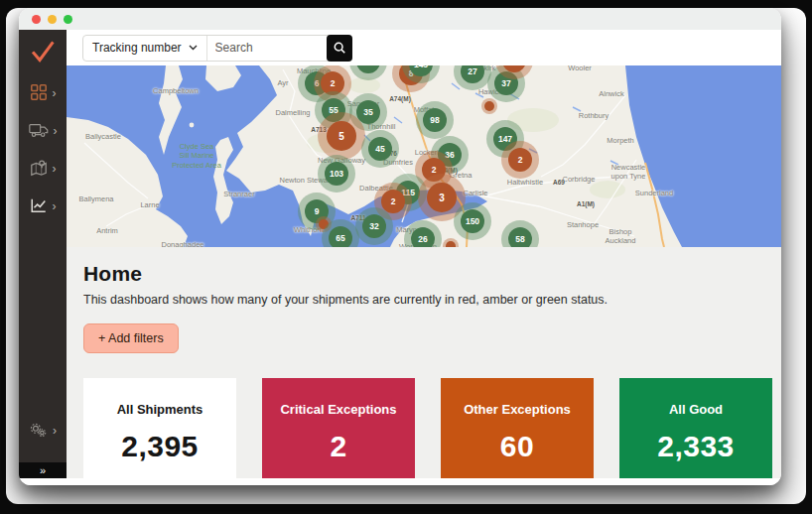 Image resolution: width=812 pixels, height=514 pixels. What do you see at coordinates (292, 113) in the screenshot?
I see `map-town-label: Dalmelling` at bounding box center [292, 113].